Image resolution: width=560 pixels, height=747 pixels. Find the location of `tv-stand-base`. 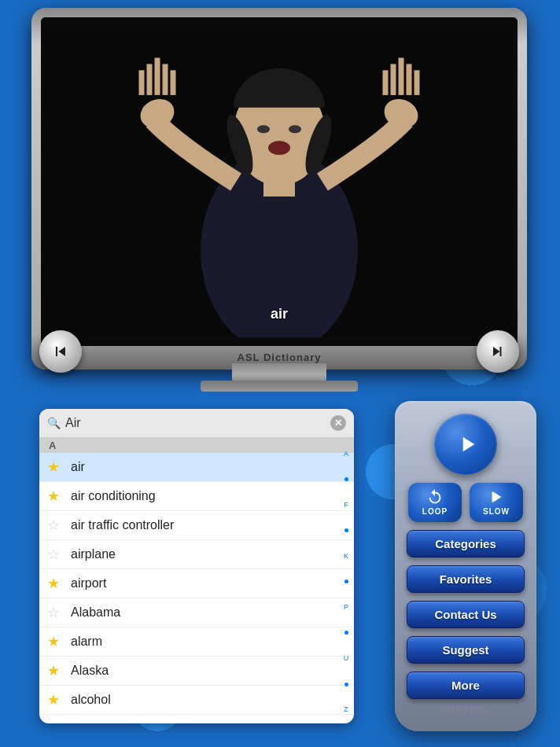

tv-stand-base is located at coordinates (279, 386).